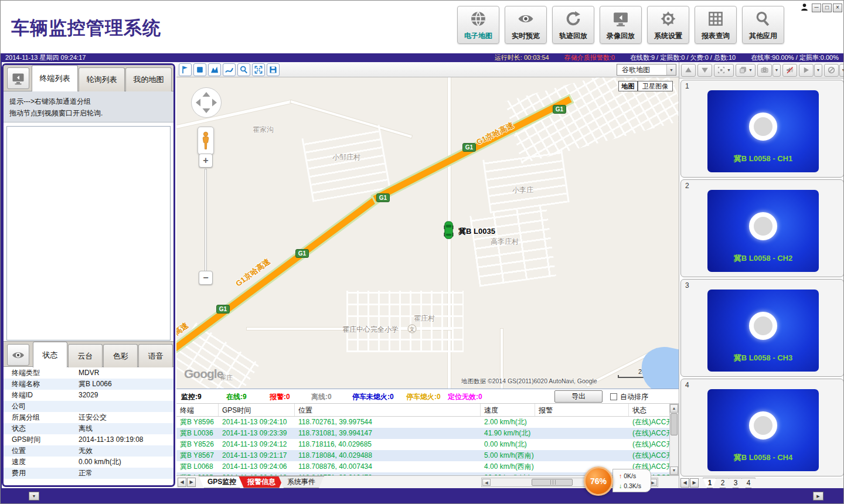 The height and width of the screenshot is (504, 844). I want to click on table-row: 冀B L00362014-11-13 09:23:39118.731081, 3…, so click(423, 434).